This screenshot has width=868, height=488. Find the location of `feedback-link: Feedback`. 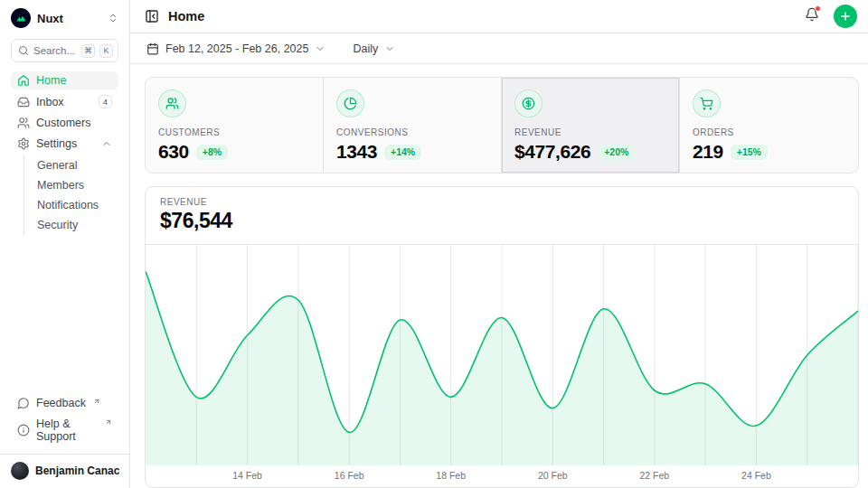

feedback-link: Feedback is located at coordinates (65, 403).